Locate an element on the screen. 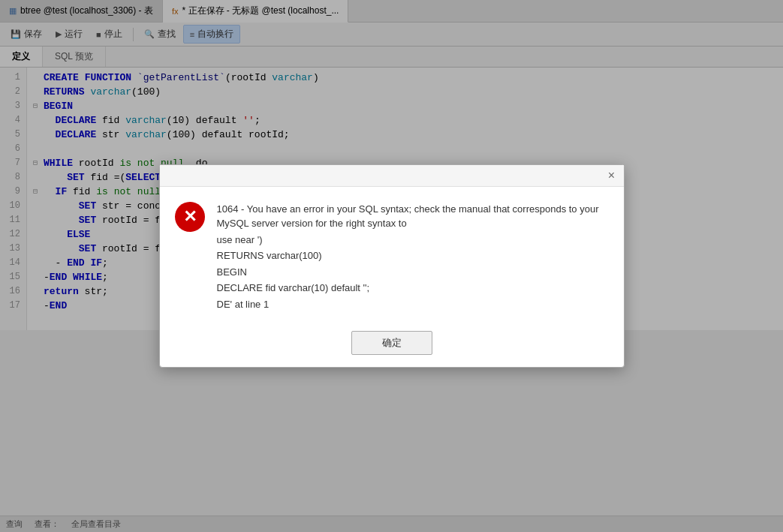 This screenshot has height=532, width=783. error-msg-line6: DE' at line 1 is located at coordinates (413, 305).